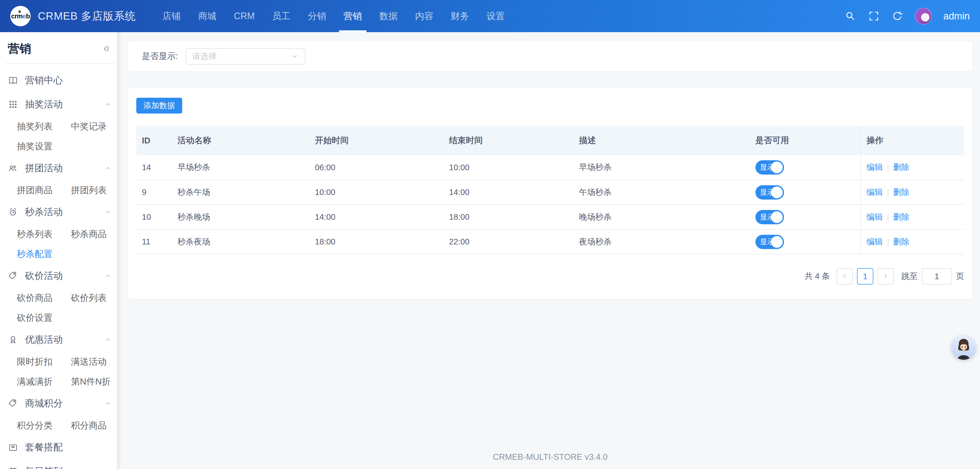  I want to click on refresh-icon, so click(897, 16).